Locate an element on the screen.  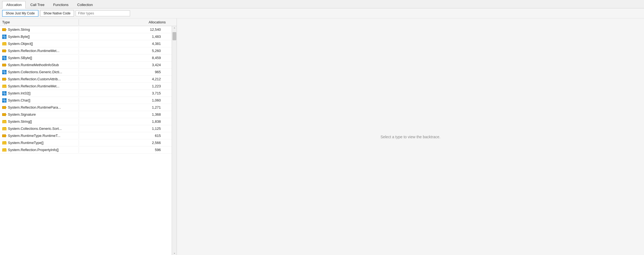
col-type-header: Type is located at coordinates (39, 22).